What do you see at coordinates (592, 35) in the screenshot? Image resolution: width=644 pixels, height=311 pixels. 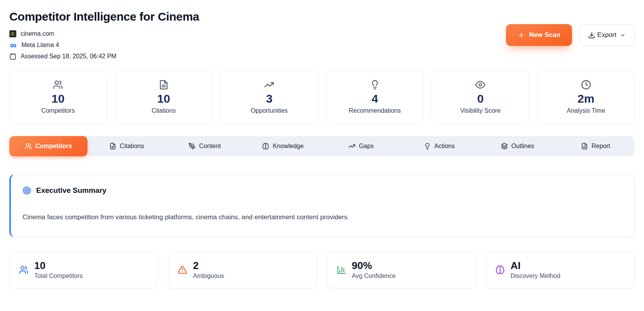 I see `download-icon` at bounding box center [592, 35].